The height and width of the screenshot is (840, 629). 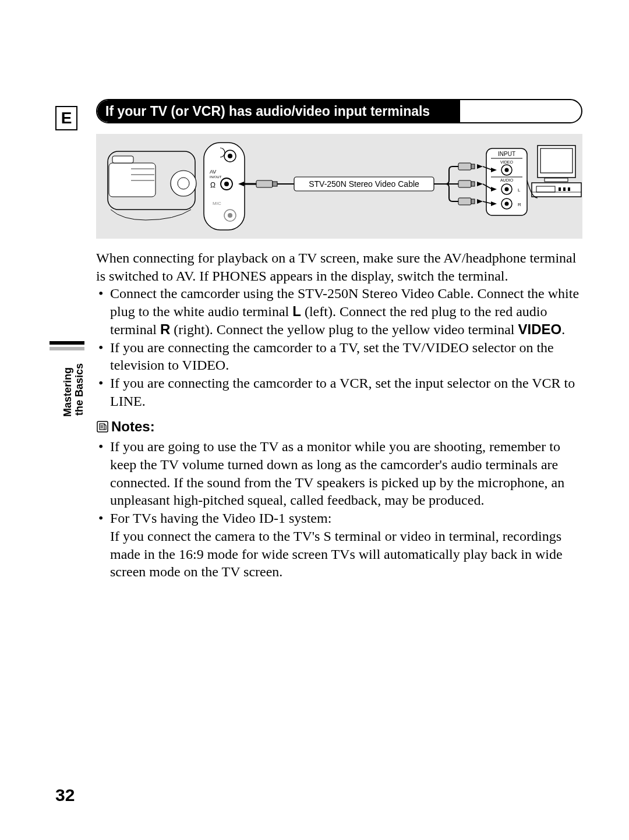 I want to click on side-bars, so click(x=67, y=346).